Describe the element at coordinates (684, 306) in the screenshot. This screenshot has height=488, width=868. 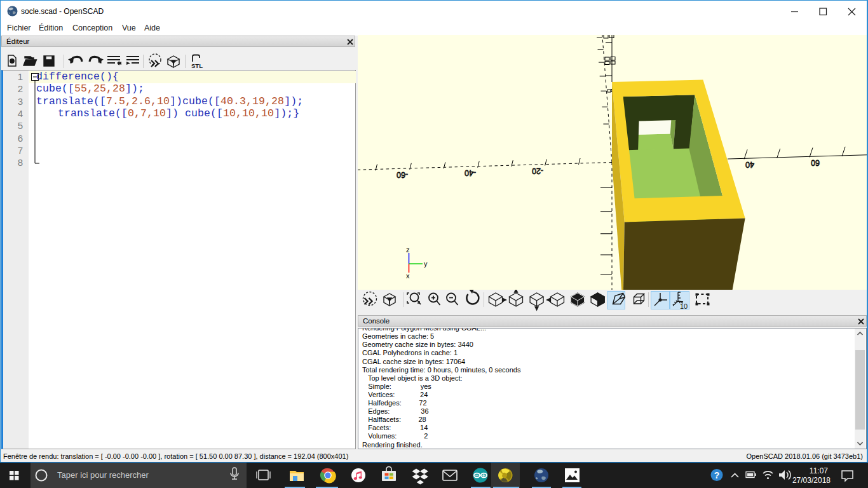
I see `svg-text: 10` at that location.